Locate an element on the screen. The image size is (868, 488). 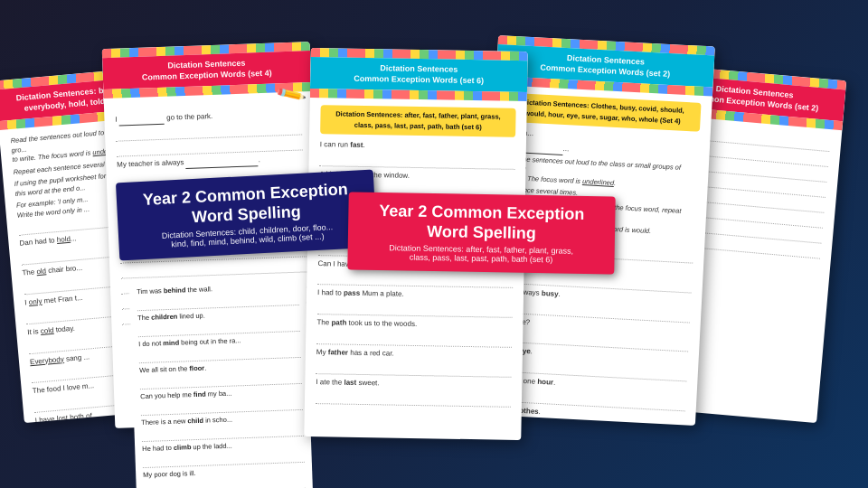
ws3-s8: My father has a red car. is located at coordinates (414, 354).